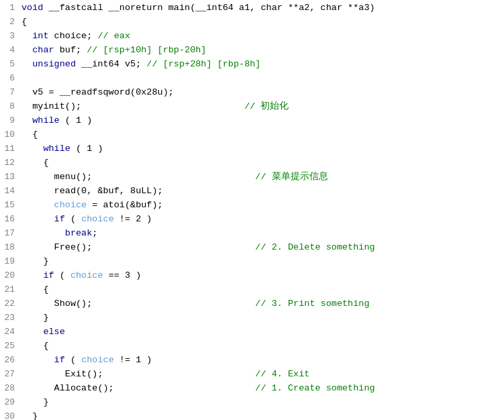 This screenshot has height=420, width=504. I want to click on code-line: 19 }, so click(252, 262).